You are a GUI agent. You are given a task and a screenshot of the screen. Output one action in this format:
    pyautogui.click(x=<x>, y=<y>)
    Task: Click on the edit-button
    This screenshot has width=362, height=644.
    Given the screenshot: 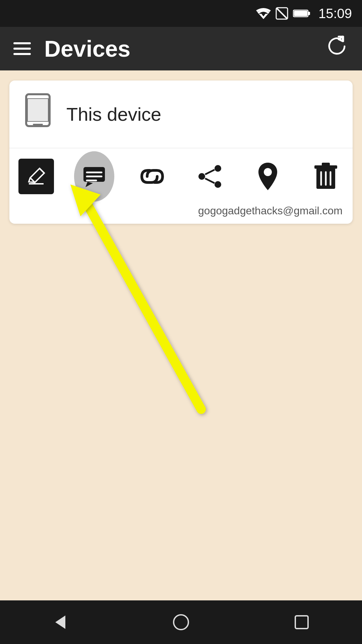 What is the action you would take?
    pyautogui.click(x=36, y=176)
    